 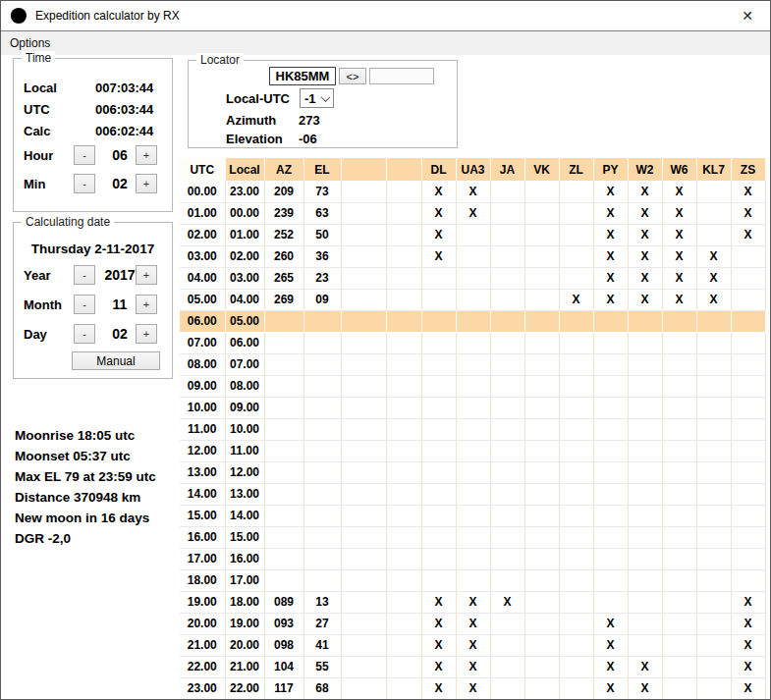 What do you see at coordinates (576, 169) in the screenshot?
I see `column-header-zl: ZL` at bounding box center [576, 169].